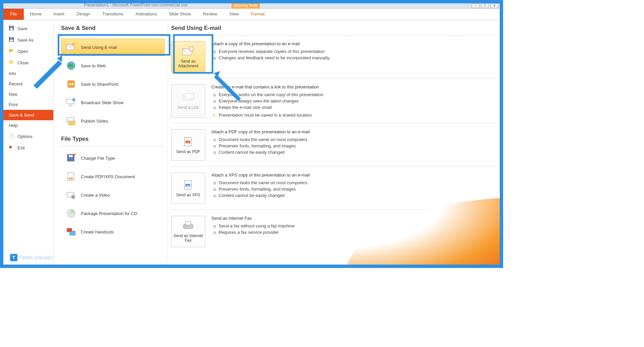 The image size is (644, 347). Describe the element at coordinates (28, 40) in the screenshot. I see `nav-save-as: 💾Save As` at that location.